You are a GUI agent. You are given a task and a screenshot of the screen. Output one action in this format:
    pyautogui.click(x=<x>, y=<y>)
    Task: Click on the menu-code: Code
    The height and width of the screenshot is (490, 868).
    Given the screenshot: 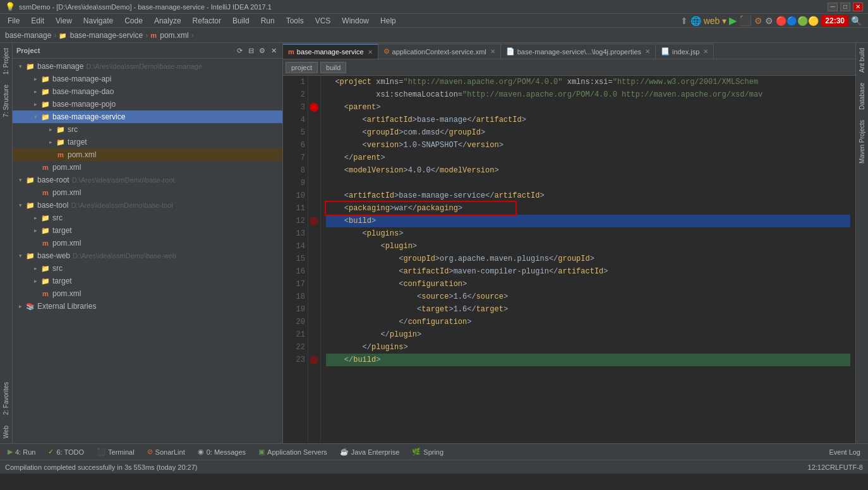 What is the action you would take?
    pyautogui.click(x=134, y=21)
    